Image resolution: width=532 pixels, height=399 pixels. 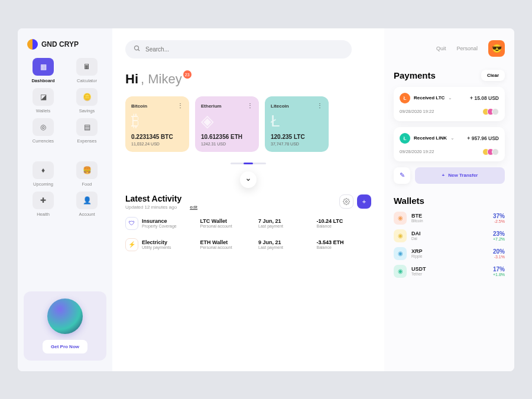 What do you see at coordinates (344, 242) in the screenshot?
I see `activity-balance: -3.543 ETH` at bounding box center [344, 242].